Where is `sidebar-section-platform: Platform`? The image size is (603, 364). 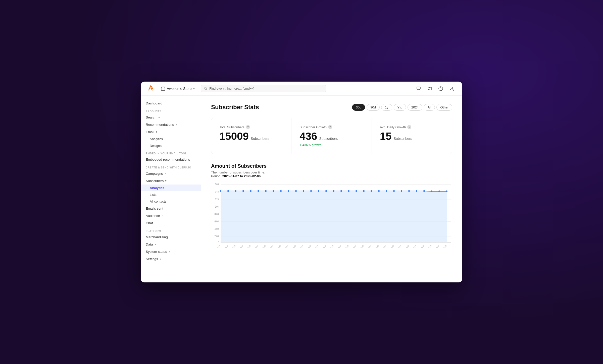 sidebar-section-platform: Platform is located at coordinates (171, 230).